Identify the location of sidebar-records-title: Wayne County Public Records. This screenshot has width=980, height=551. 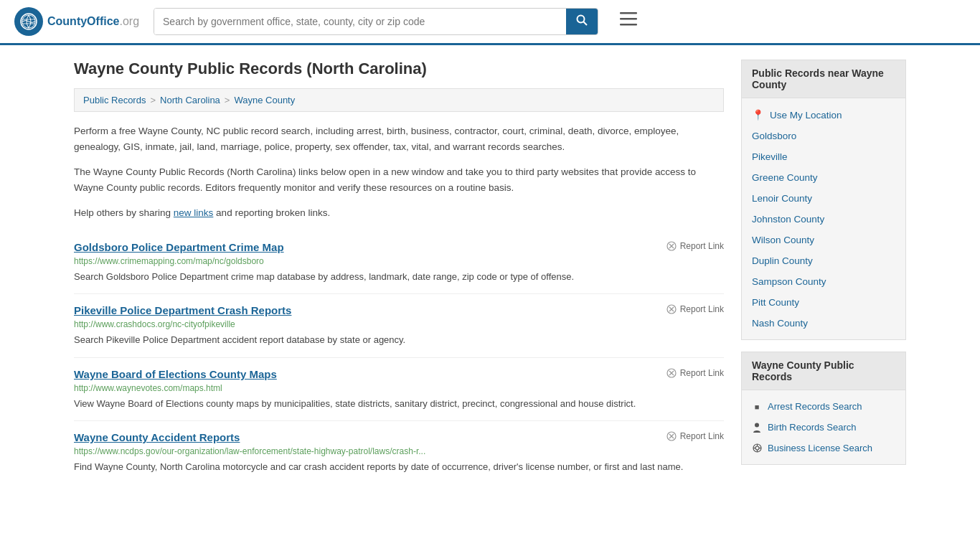
(824, 372).